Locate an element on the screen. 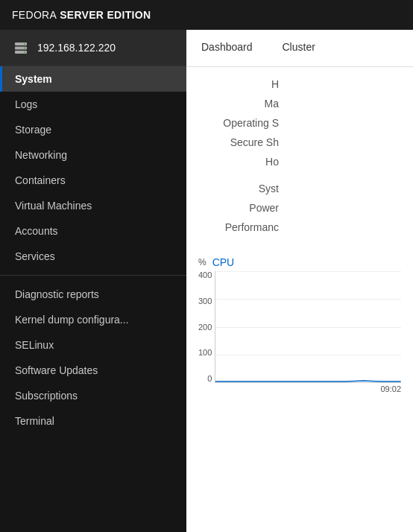 This screenshot has height=532, width=413. sidebar-item-logs: Logs is located at coordinates (93, 104).